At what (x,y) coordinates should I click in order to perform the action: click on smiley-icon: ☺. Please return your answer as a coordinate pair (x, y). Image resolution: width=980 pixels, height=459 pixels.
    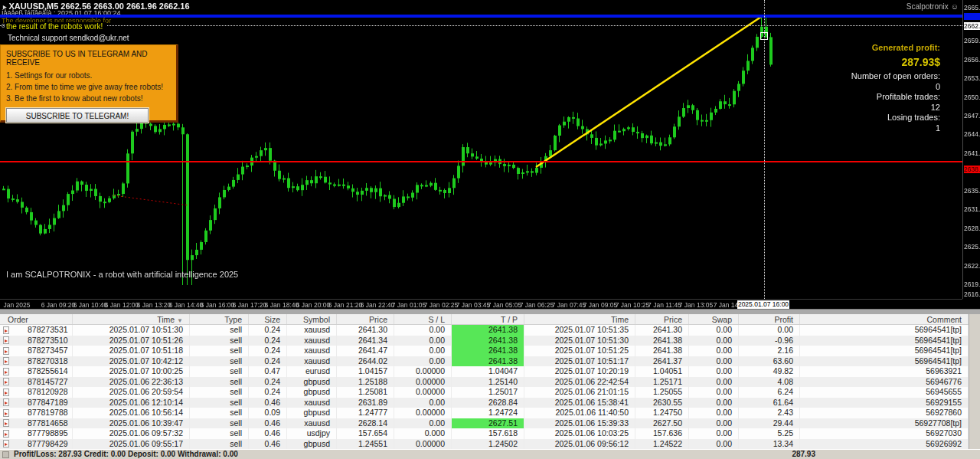
    Looking at the image, I should click on (955, 6).